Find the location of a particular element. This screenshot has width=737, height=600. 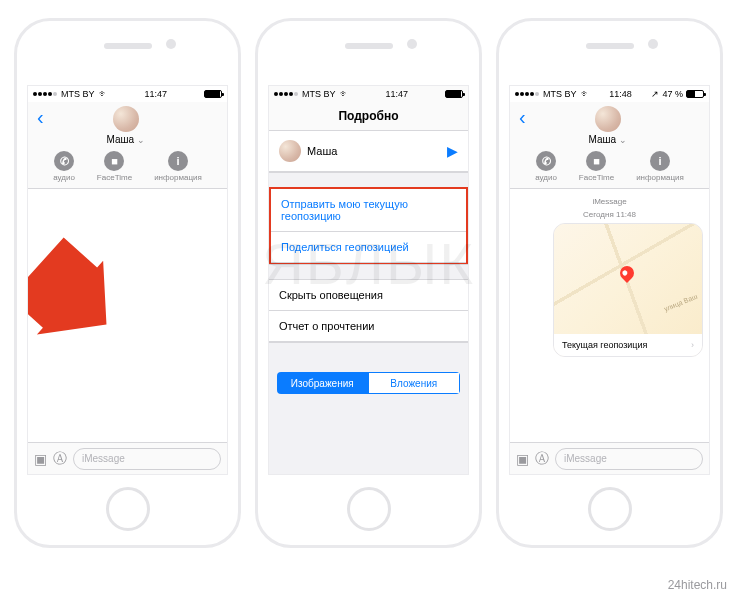

clock: 11:48 is located at coordinates (620, 94).